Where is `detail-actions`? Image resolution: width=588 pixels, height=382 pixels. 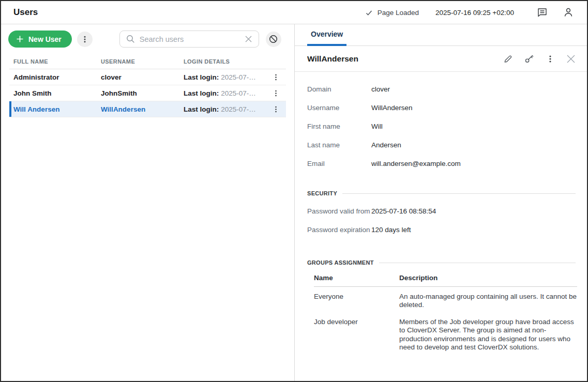
detail-actions is located at coordinates (539, 59).